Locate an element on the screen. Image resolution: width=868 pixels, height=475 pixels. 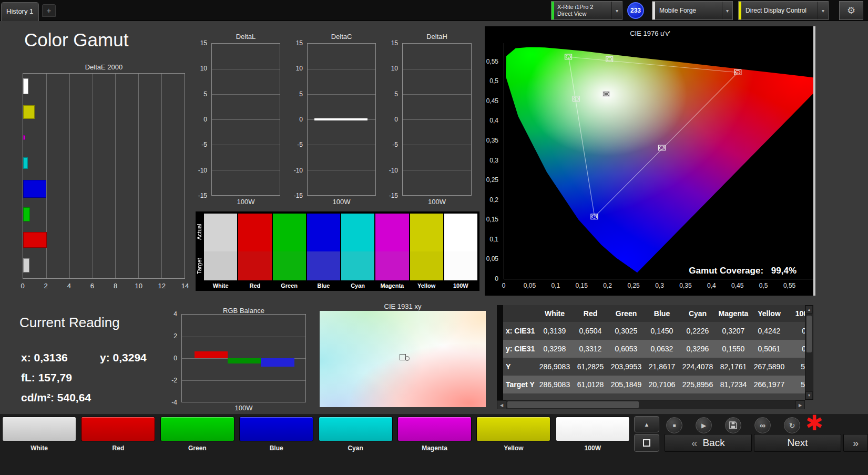
patch-button-cyan: Cyan is located at coordinates (355, 436).